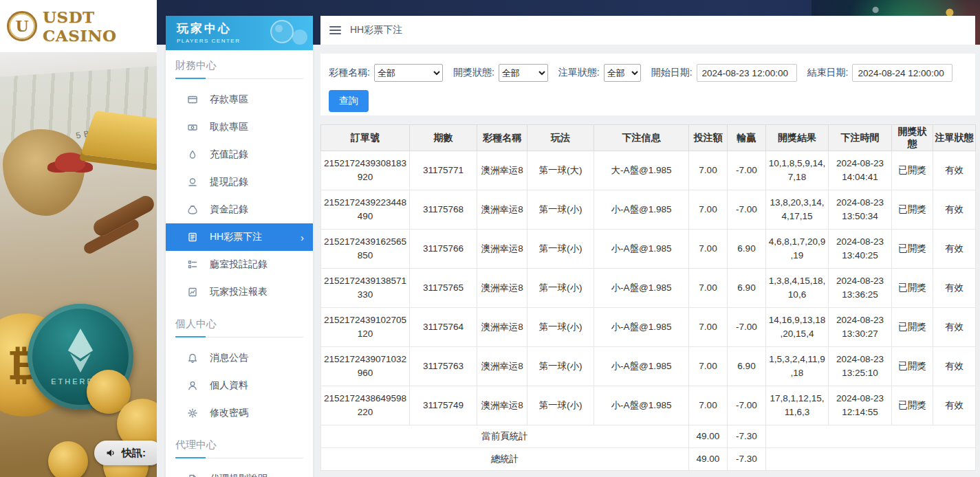  I want to click on sidebar-item-label: 消息公告, so click(229, 358).